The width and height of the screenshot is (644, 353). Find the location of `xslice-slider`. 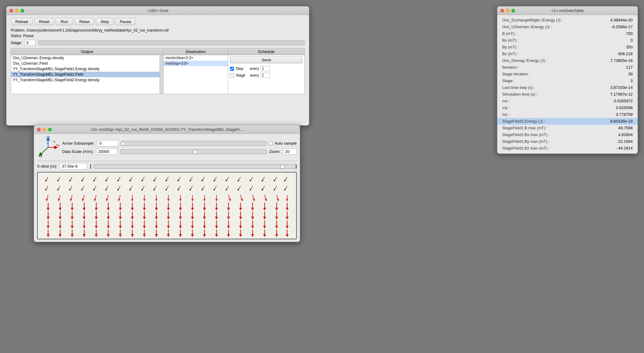

xslice-slider is located at coordinates (195, 166).